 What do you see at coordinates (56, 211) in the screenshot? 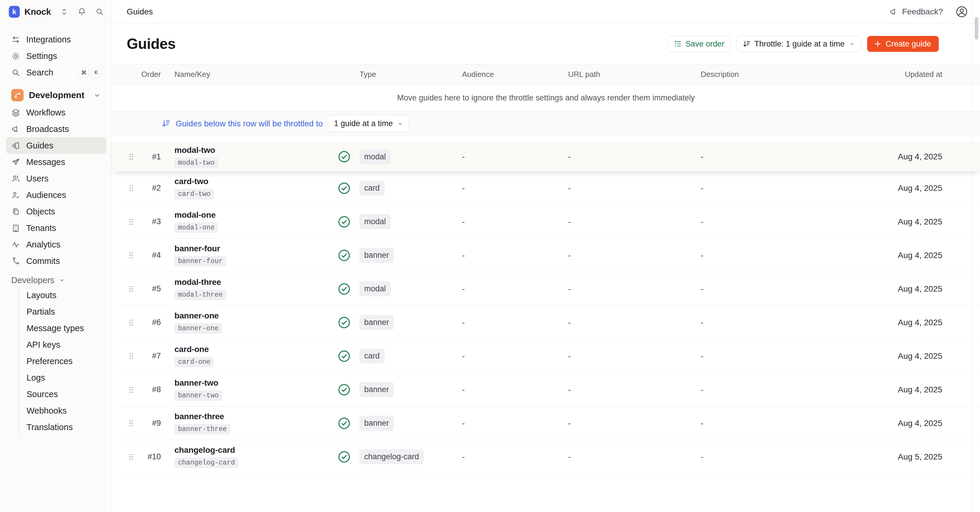
I see `sidebar-item-objects: Objects` at bounding box center [56, 211].